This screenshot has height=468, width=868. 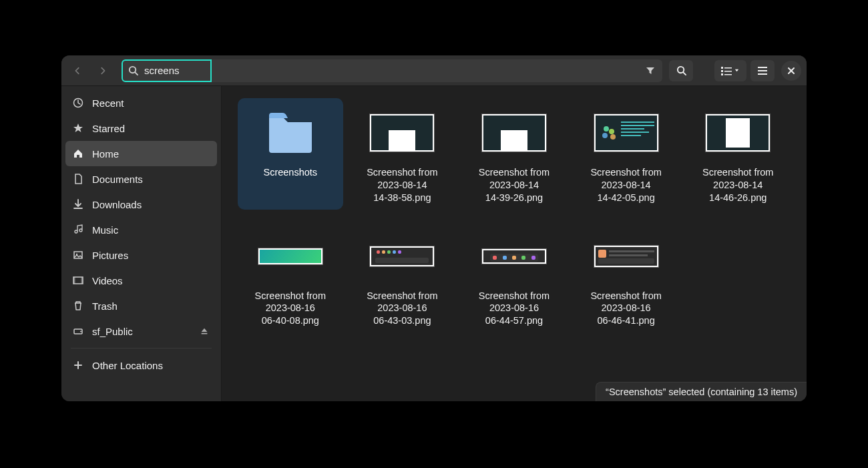 What do you see at coordinates (681, 71) in the screenshot?
I see `search-toggle-button` at bounding box center [681, 71].